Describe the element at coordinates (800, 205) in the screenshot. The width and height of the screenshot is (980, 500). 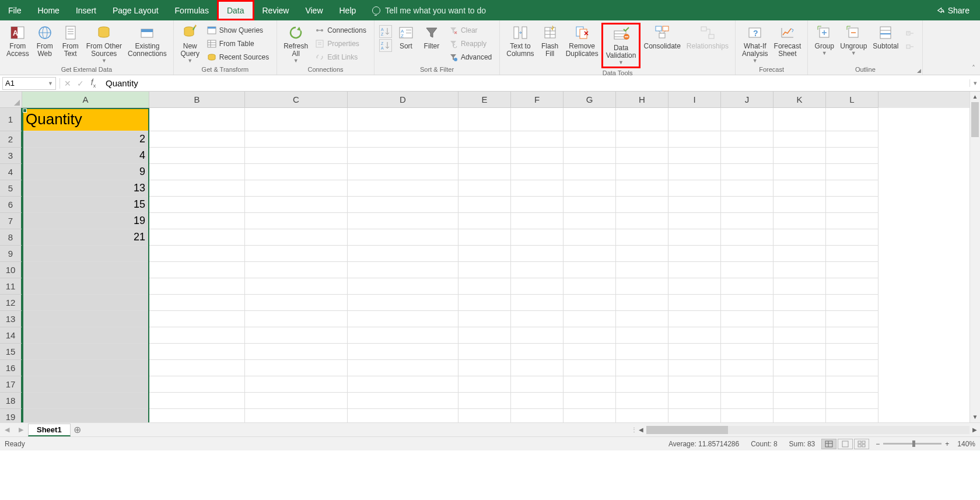
I see `cell-K6` at that location.